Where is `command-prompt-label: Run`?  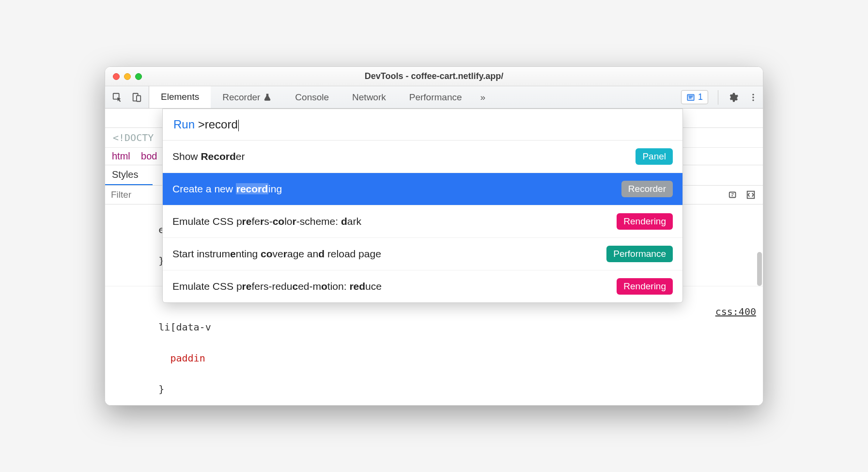
command-prompt-label: Run is located at coordinates (184, 124).